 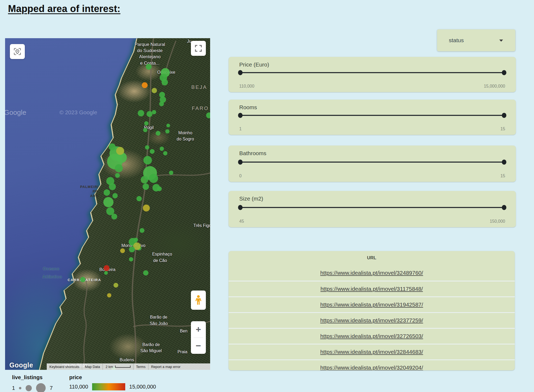 What do you see at coordinates (17, 52) in the screenshot?
I see `select-area-button` at bounding box center [17, 52].